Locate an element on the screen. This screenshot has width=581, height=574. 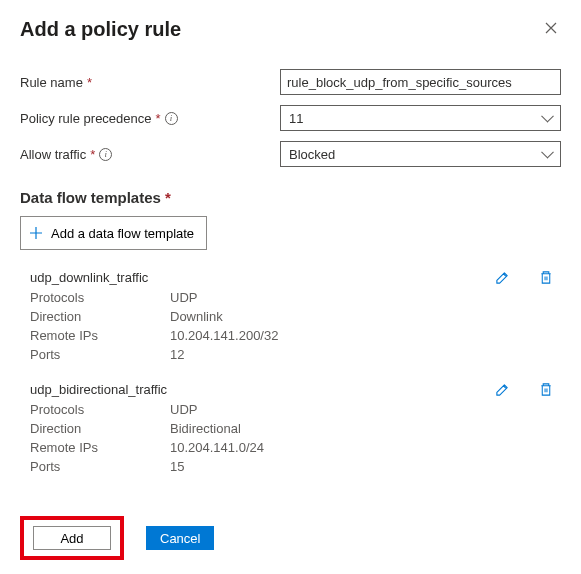
rule-name-label: Rule name * is located at coordinates (150, 82).